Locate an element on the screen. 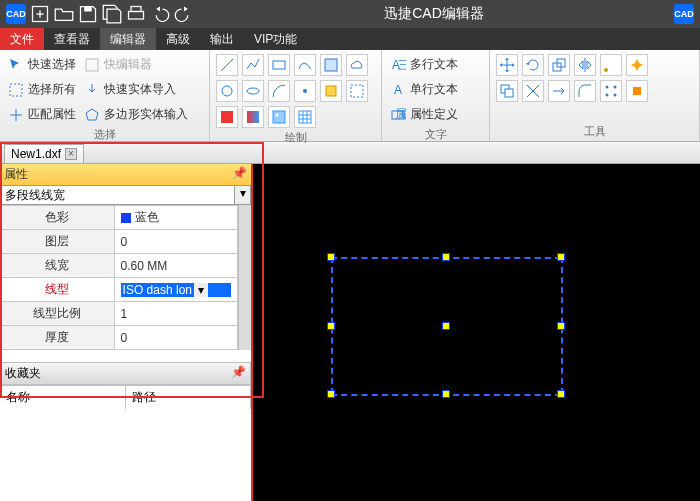 This screenshot has width=700, height=501. extend-icon is located at coordinates (559, 91).